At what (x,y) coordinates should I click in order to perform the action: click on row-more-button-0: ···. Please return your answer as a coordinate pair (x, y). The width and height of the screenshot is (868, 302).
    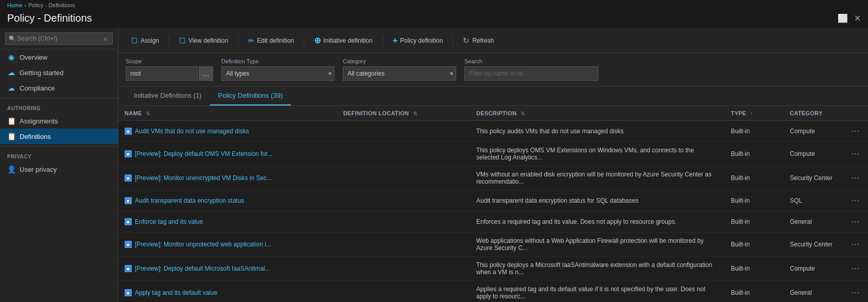
    Looking at the image, I should click on (856, 131).